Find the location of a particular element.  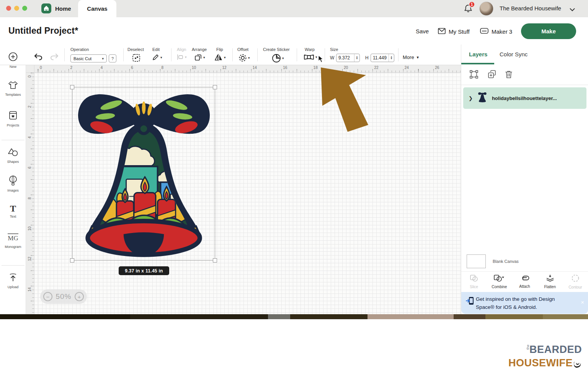

sidebar-item-label: Shapes is located at coordinates (13, 162).